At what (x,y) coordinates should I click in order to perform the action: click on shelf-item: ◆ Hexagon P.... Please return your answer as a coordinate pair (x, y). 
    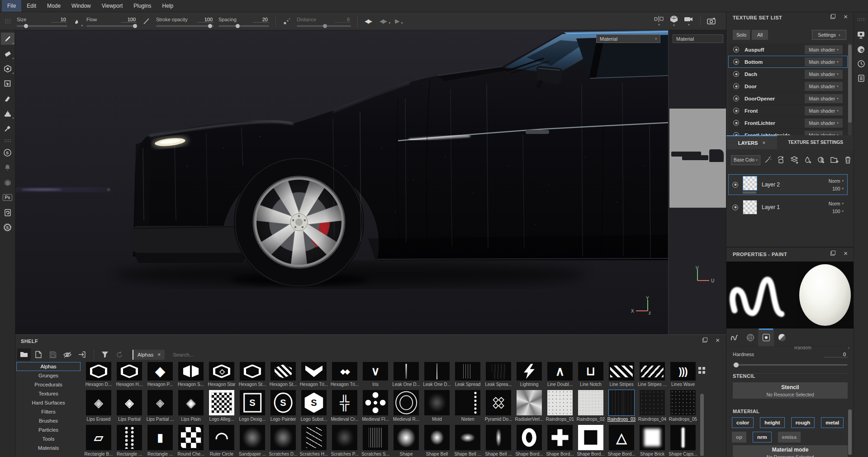
    Looking at the image, I should click on (160, 376).